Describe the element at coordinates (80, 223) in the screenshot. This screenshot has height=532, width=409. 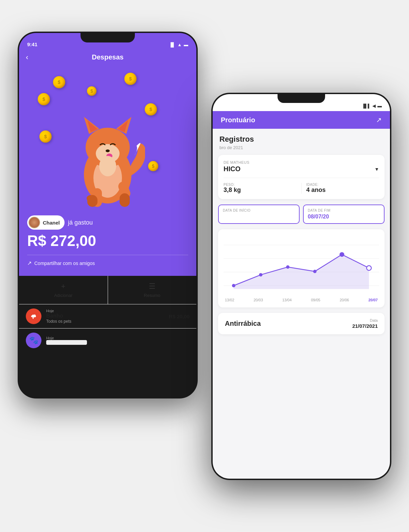
I see `spent-text: já gastou` at that location.